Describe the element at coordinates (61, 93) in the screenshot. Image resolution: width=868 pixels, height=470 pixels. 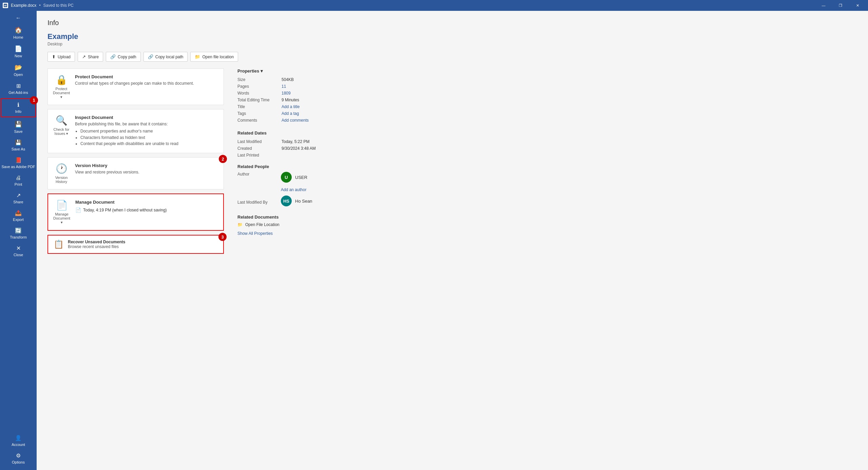
I see `protect-icon-label: Protect Document ▾` at that location.